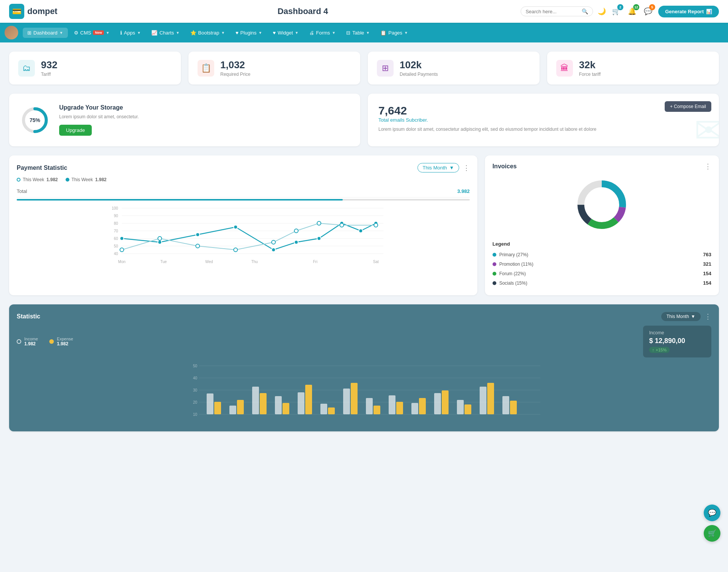  Describe the element at coordinates (602, 11) in the screenshot. I see `moon-icon: 🌙` at that location.